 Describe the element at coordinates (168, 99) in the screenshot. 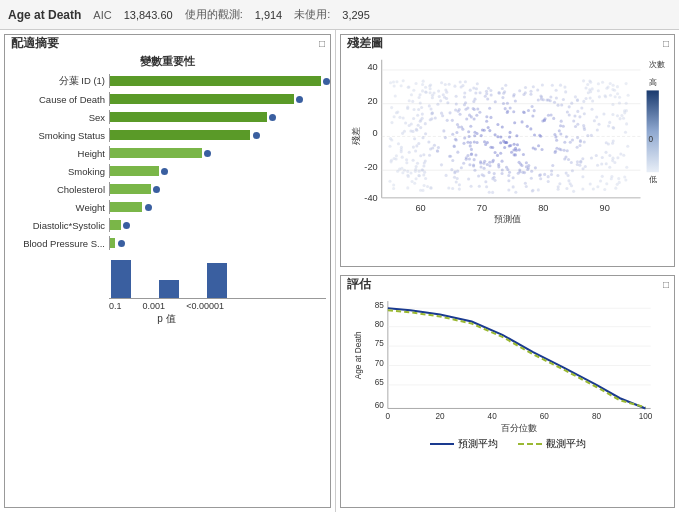

I see `bar-row: Cause of Death` at that location.